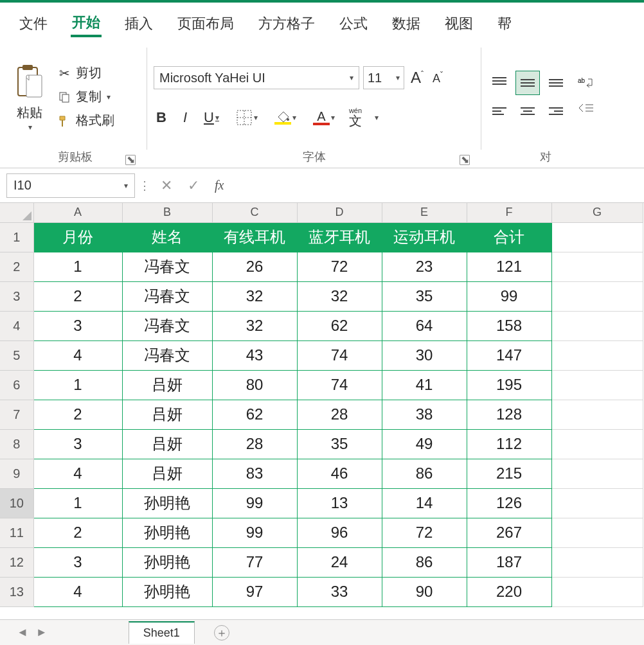  I want to click on menu-tab-6: 数据, so click(406, 24).